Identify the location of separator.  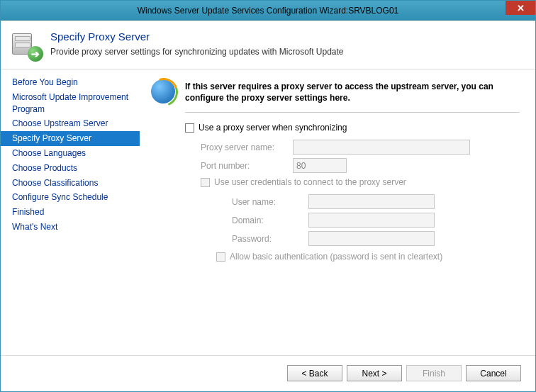
(352, 112).